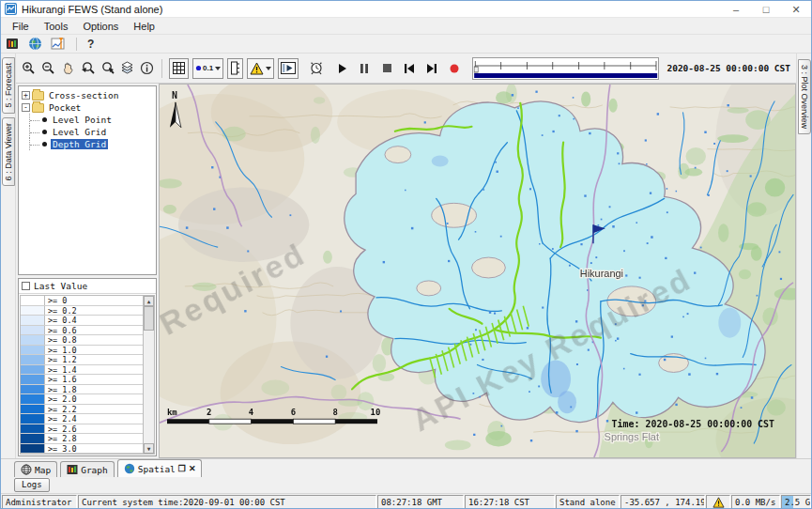 The width and height of the screenshot is (812, 509). I want to click on pan-hand-icon, so click(68, 69).